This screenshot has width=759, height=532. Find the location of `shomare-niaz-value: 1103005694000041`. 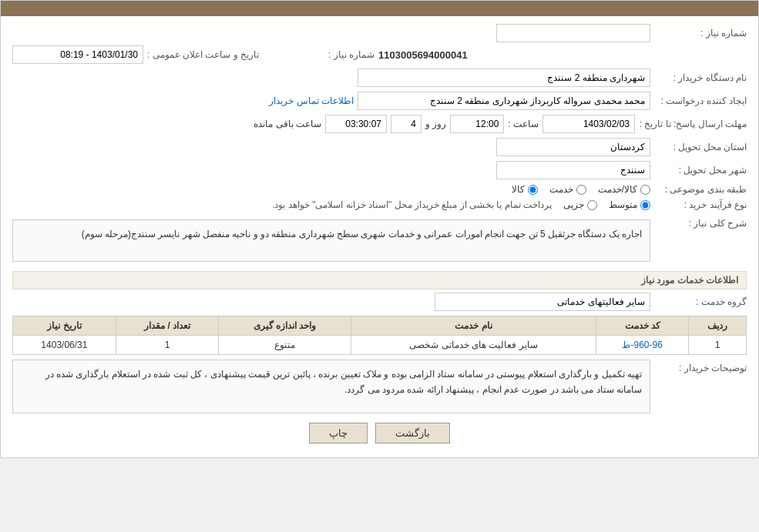

shomare-niaz-value: 1103005694000041 is located at coordinates (423, 55).